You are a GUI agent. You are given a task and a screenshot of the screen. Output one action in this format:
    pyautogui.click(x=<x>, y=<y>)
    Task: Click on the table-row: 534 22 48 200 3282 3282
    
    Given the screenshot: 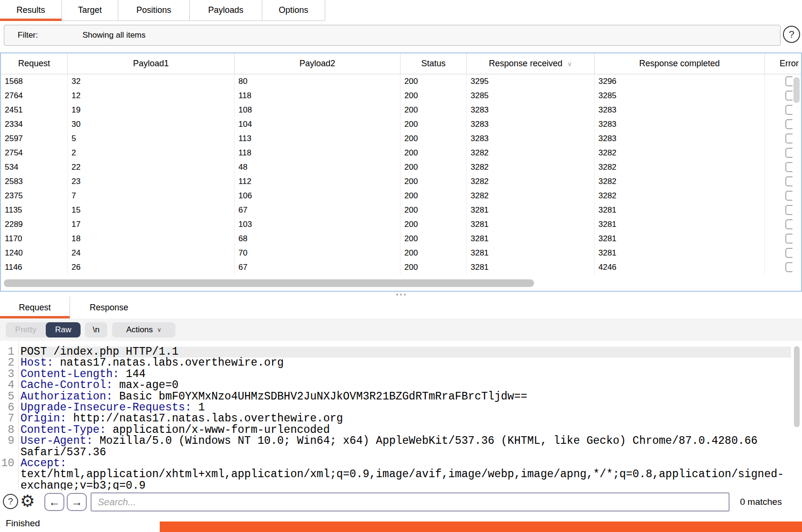 What is the action you would take?
    pyautogui.click(x=401, y=167)
    